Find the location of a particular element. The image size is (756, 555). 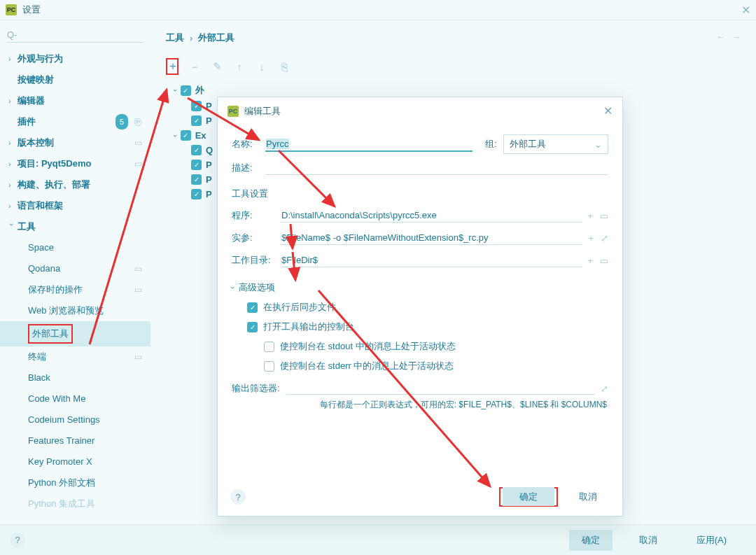

help-button: ? is located at coordinates (18, 540).